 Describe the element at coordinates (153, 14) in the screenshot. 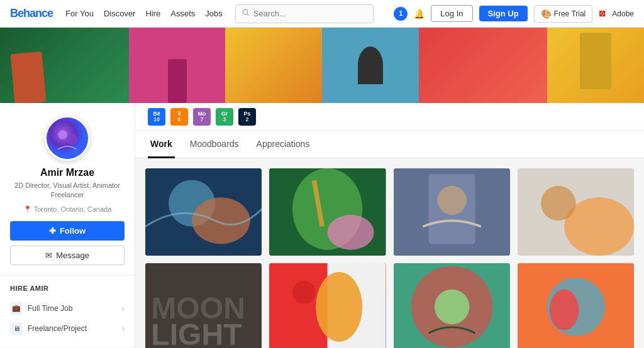

I see `nav-hire: Hire` at that location.